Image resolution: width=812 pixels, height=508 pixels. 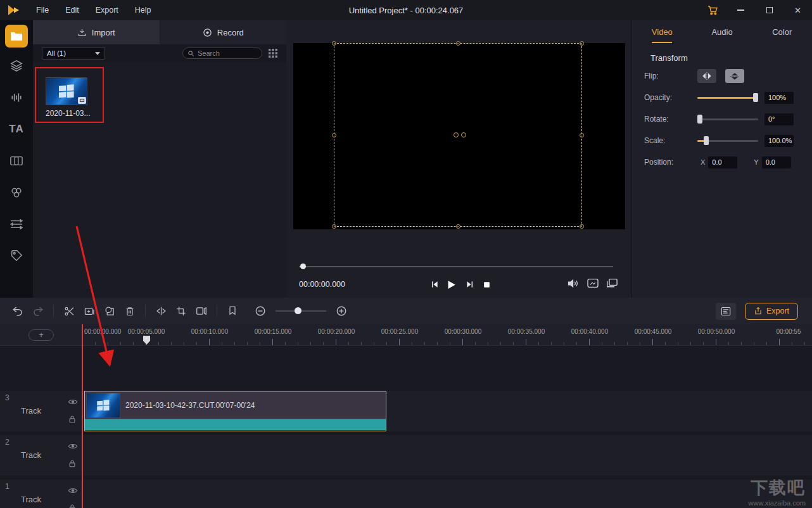 What do you see at coordinates (779, 98) in the screenshot?
I see `opacity-value: 100%` at bounding box center [779, 98].